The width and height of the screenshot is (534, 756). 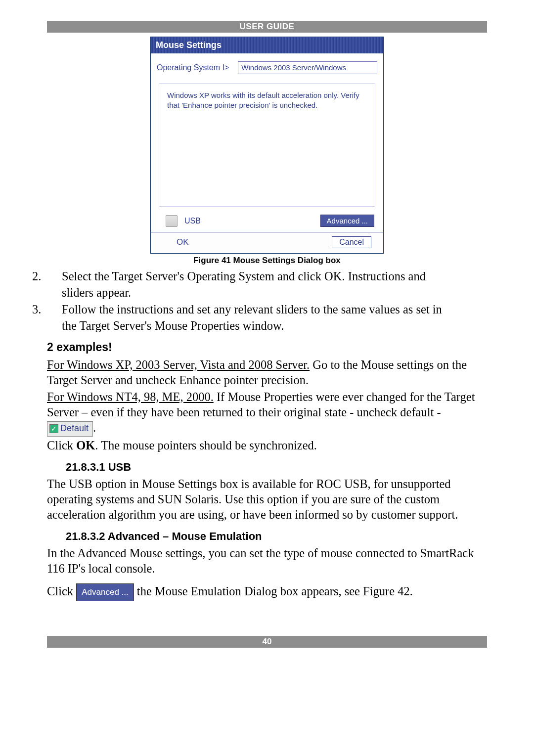 What do you see at coordinates (70, 429) in the screenshot?
I see `default-checkbox-chip: ✓Default` at bounding box center [70, 429].